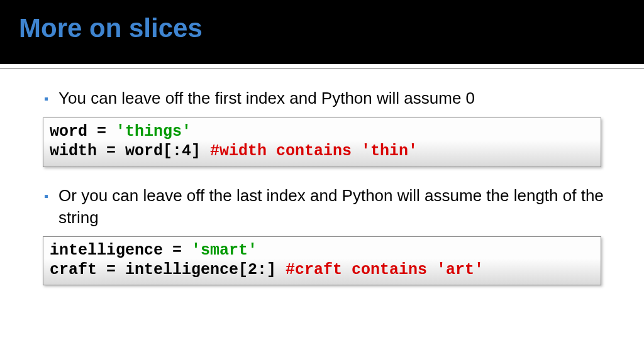  Describe the element at coordinates (167, 270) in the screenshot. I see `code-text: craft = intelligence[2:]` at that location.